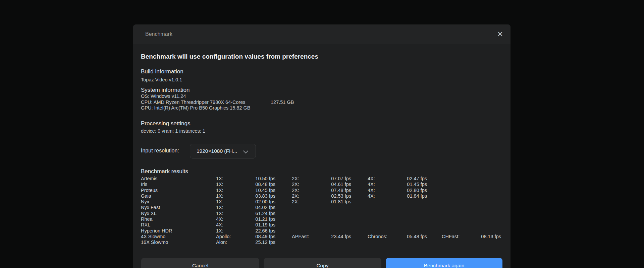 The image size is (644, 268). I want to click on result-row: Artemis1X:10.50 fps2X:07.07 fps4X:02.47 …, so click(323, 179).